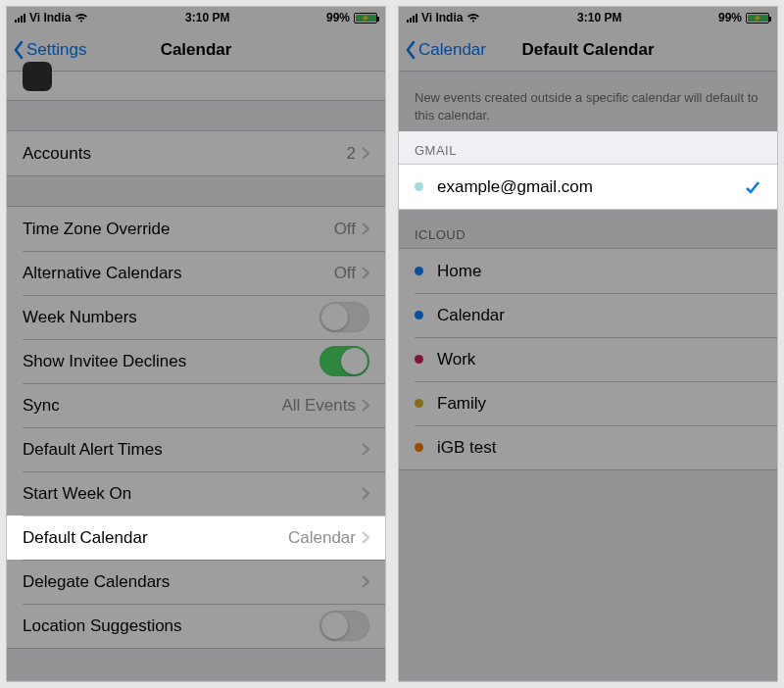 The height and width of the screenshot is (688, 784). I want to click on calendar-option-icloud: Home, so click(588, 270).